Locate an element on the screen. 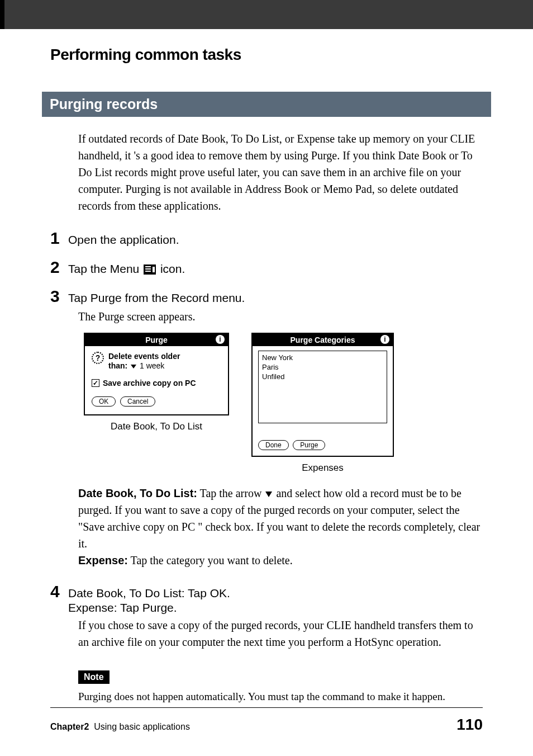  checkbox-label: Save archive copy on PC is located at coordinates (150, 383).